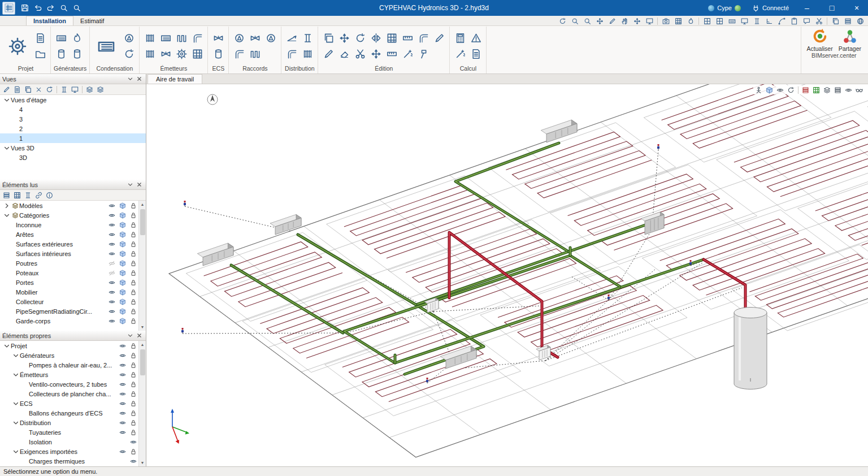  I want to click on ribbon-tab-installation: Installation, so click(50, 20).